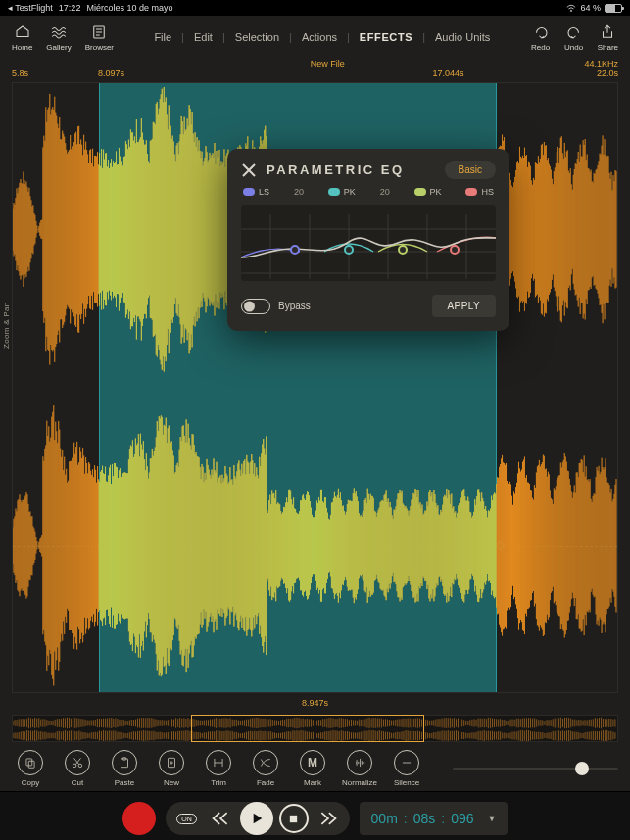 Image resolution: width=630 pixels, height=840 pixels. I want to click on silence-label: Silence, so click(407, 783).